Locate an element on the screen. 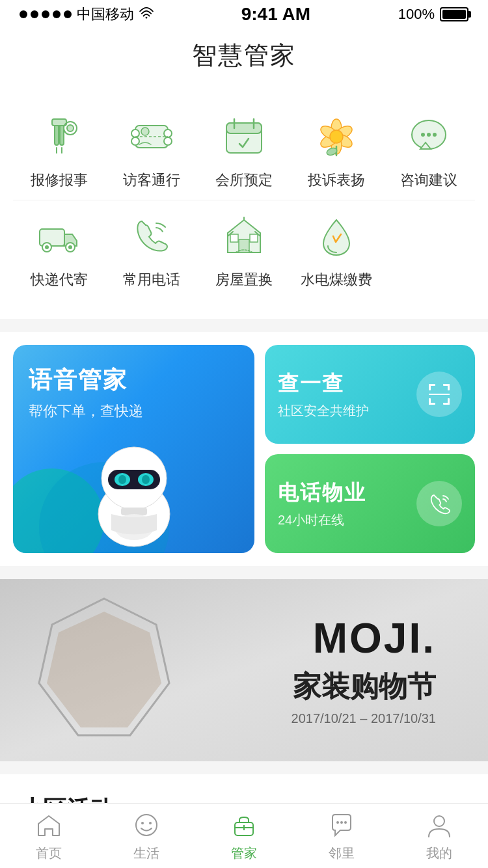  calendar-icon is located at coordinates (244, 137).